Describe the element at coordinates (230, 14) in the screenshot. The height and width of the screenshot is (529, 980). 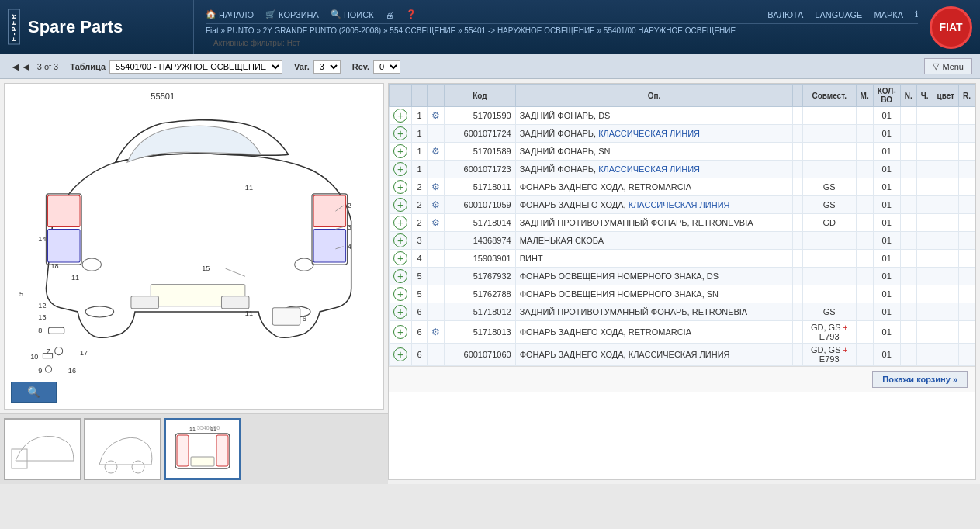
I see `nav-home: 🏠 НАЧАЛО` at that location.